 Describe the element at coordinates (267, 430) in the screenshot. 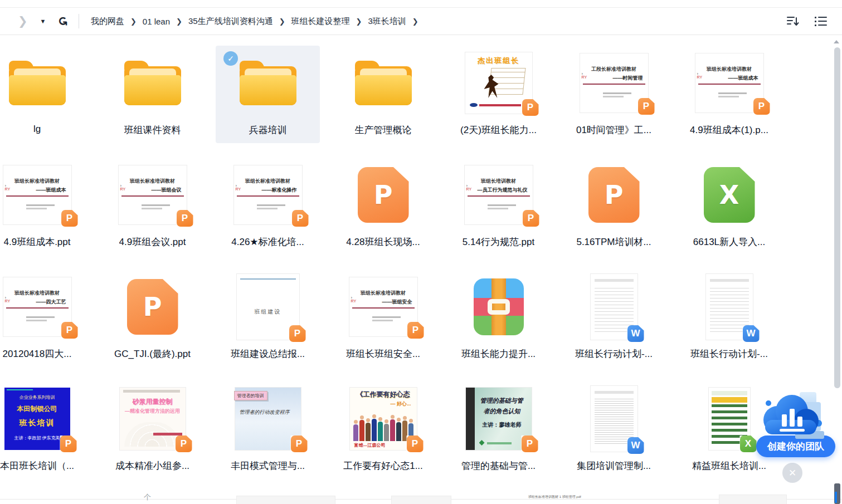

I see `file-tile: 管理者的培训管理者的行动改变程序P丰田模式管理与...` at that location.